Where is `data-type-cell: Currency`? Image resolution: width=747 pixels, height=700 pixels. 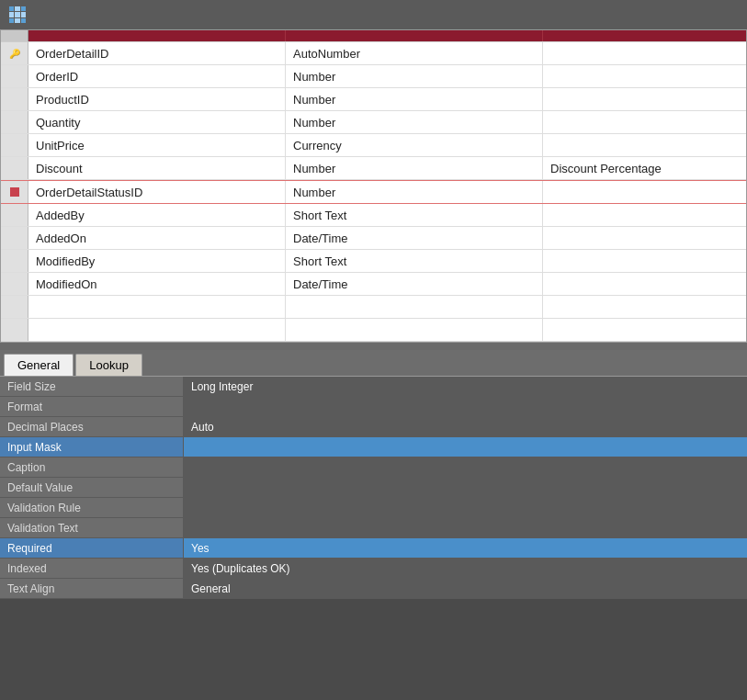
data-type-cell: Currency is located at coordinates (414, 145).